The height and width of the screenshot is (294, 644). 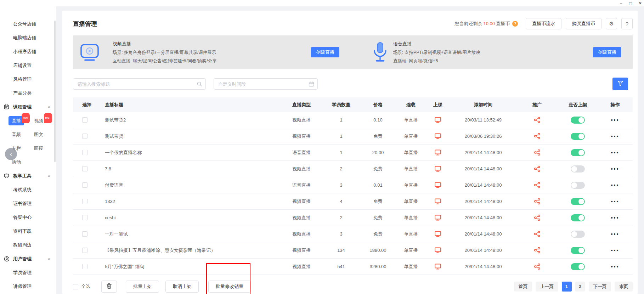 What do you see at coordinates (28, 245) in the screenshot?
I see `sidebar-item: 教辅周边` at bounding box center [28, 245].